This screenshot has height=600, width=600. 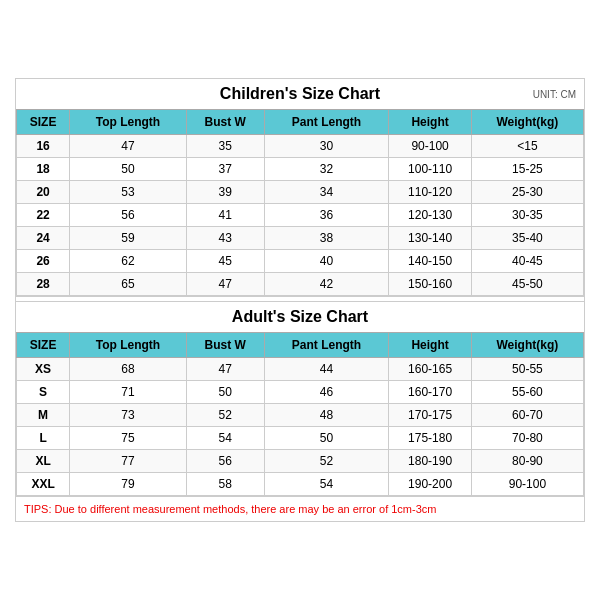 I want to click on table-cell: XS, so click(x=44, y=370).